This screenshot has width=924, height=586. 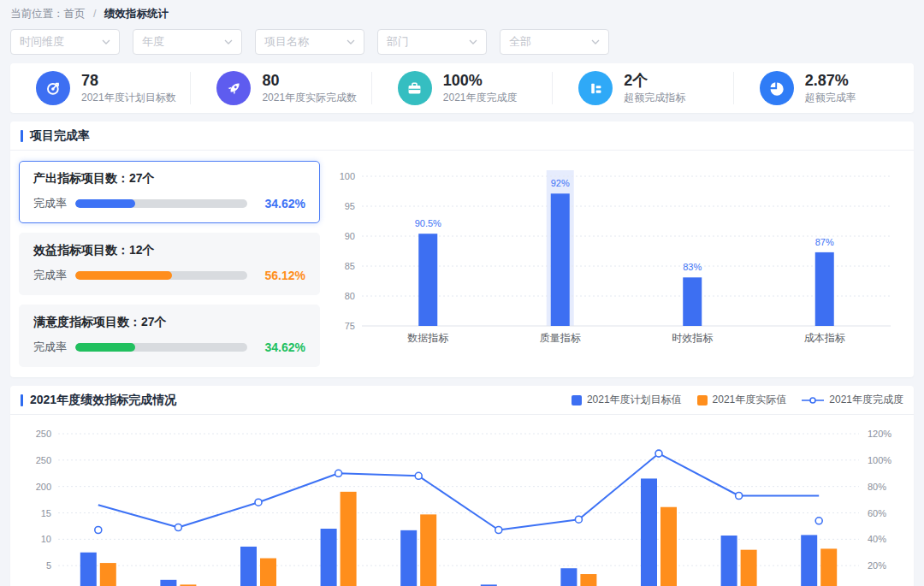 I want to click on right-axis-tick-label: 80%, so click(x=877, y=487).